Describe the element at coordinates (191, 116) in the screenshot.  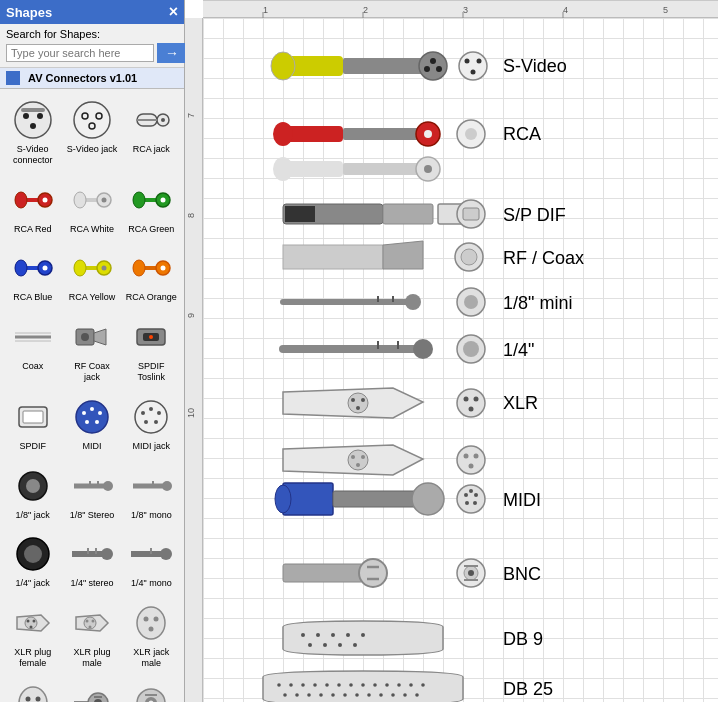
I see `svg-text: 7` at that location.